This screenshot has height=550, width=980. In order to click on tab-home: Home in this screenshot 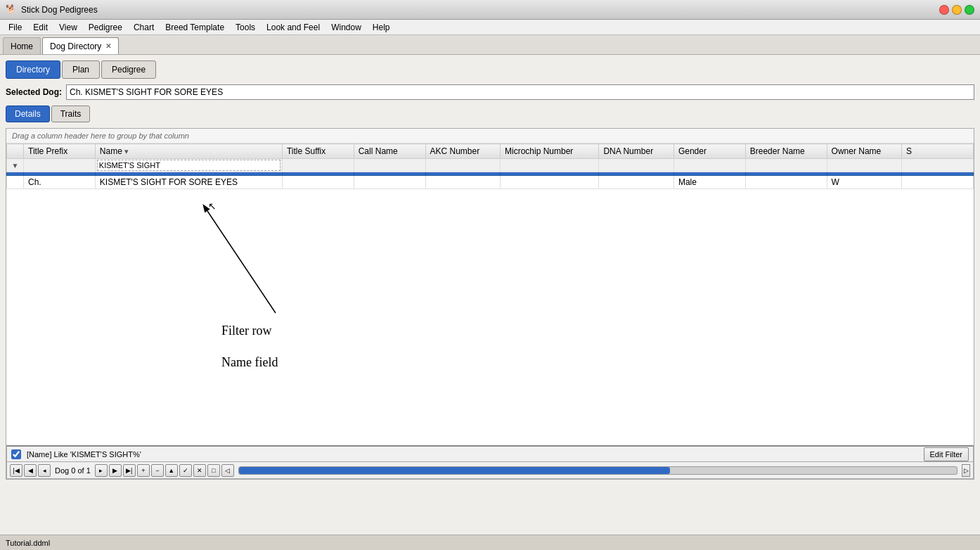, I will do `click(22, 46)`.